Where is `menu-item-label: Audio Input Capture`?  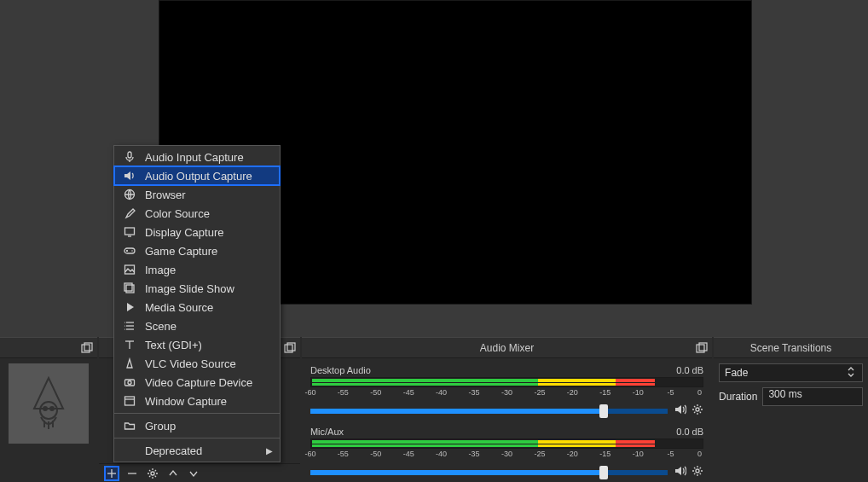 menu-item-label: Audio Input Capture is located at coordinates (194, 157).